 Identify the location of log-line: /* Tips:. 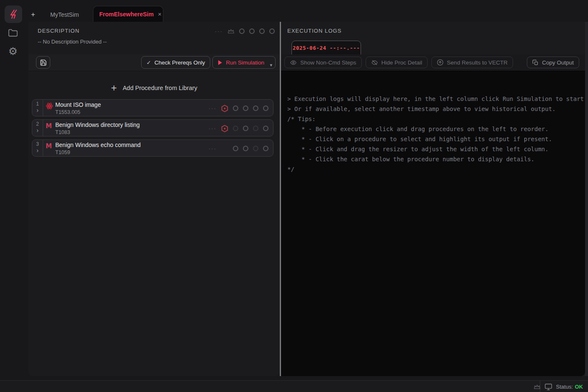
(436, 119).